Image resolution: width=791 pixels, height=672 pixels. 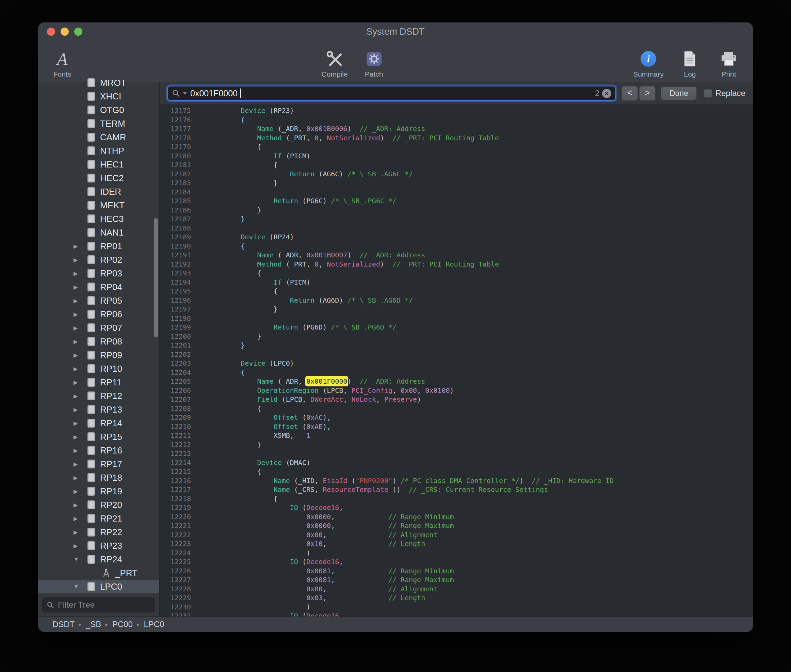 I want to click on sidebar-item-rp07: ▶RP07, so click(x=99, y=328).